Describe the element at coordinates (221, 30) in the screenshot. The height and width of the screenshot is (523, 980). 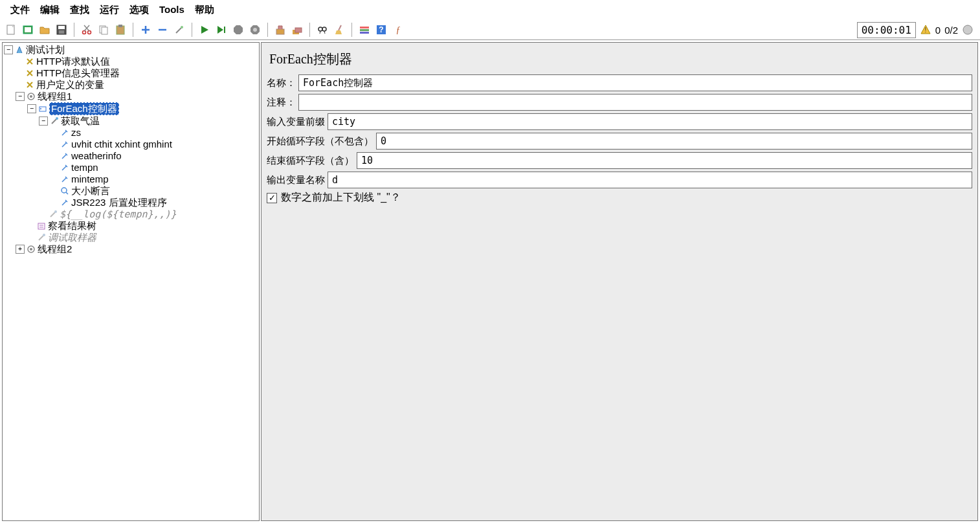
I see `run-no-pause-icon` at that location.